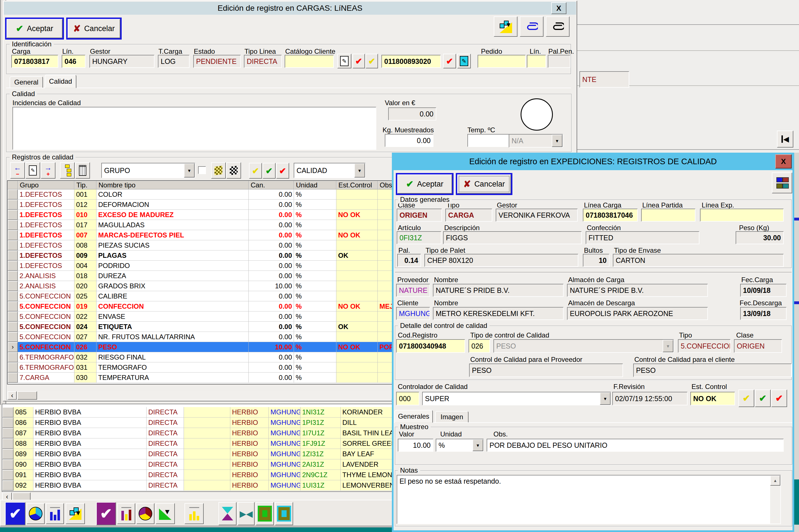 The width and height of the screenshot is (799, 532). I want to click on pal-field: 0.14, so click(409, 260).